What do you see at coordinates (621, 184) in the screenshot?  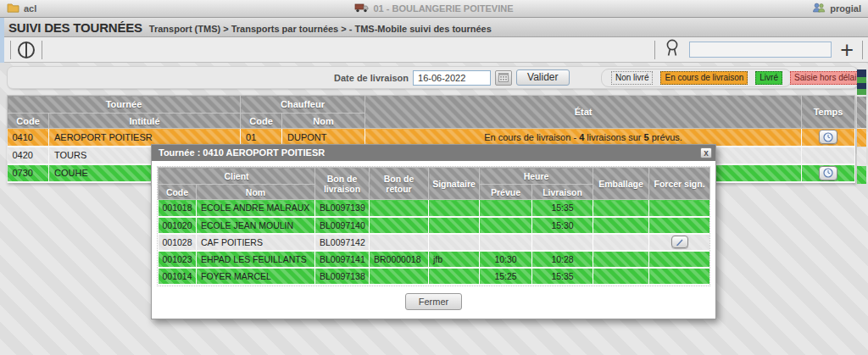 I see `column-header-emballage: Emballage` at bounding box center [621, 184].